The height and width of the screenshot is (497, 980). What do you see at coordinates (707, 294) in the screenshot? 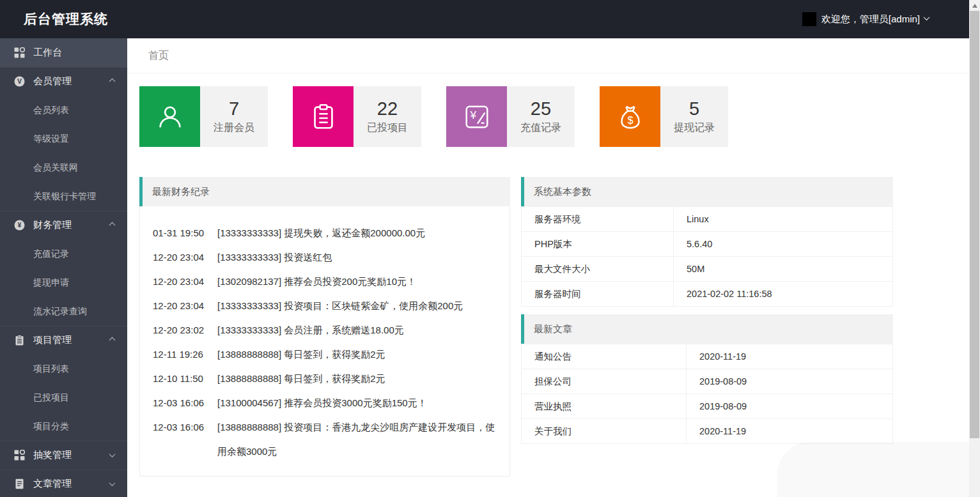
I see `table-row: 服务器时间 2021-02-02 11:16:58` at bounding box center [707, 294].